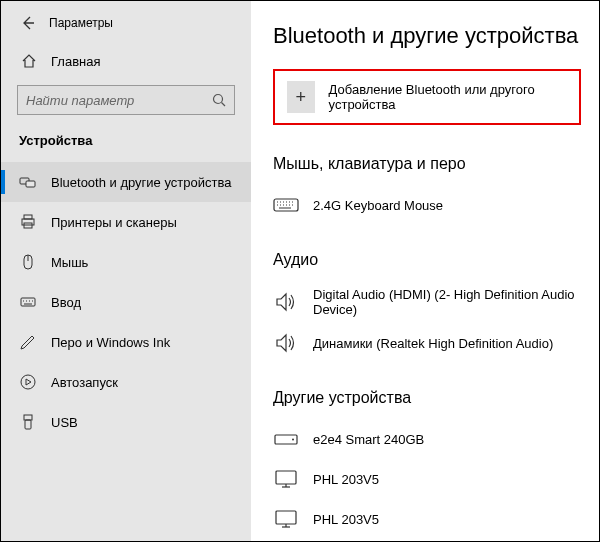  What do you see at coordinates (286, 439) in the screenshot?
I see `drive-icon` at bounding box center [286, 439].